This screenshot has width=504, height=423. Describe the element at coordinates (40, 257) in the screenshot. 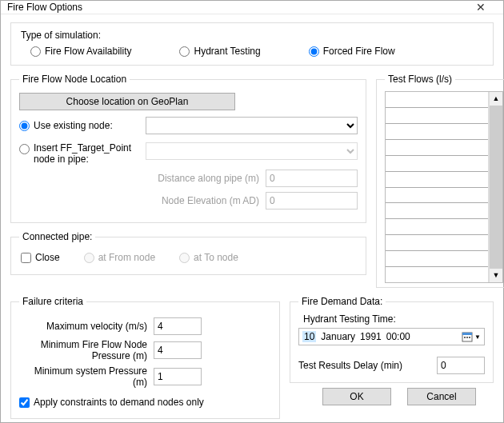

I see `close-checkbox: Close` at that location.